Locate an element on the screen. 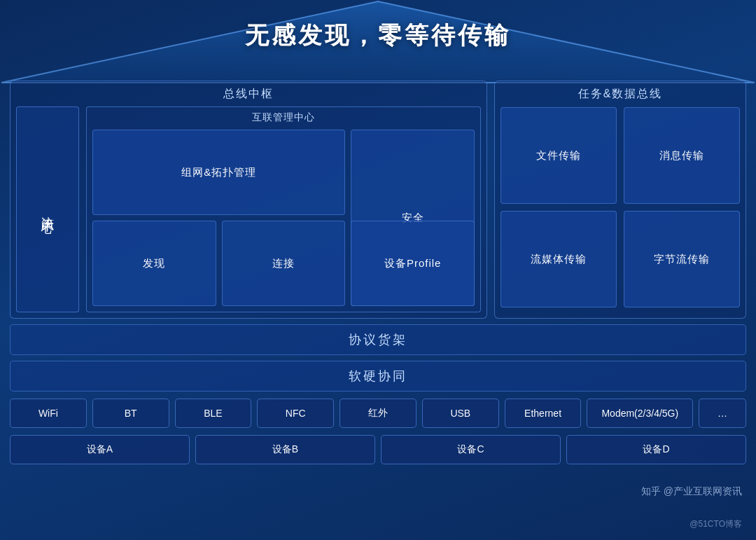 The height and width of the screenshot is (540, 756). device-c: 设备C is located at coordinates (470, 450).